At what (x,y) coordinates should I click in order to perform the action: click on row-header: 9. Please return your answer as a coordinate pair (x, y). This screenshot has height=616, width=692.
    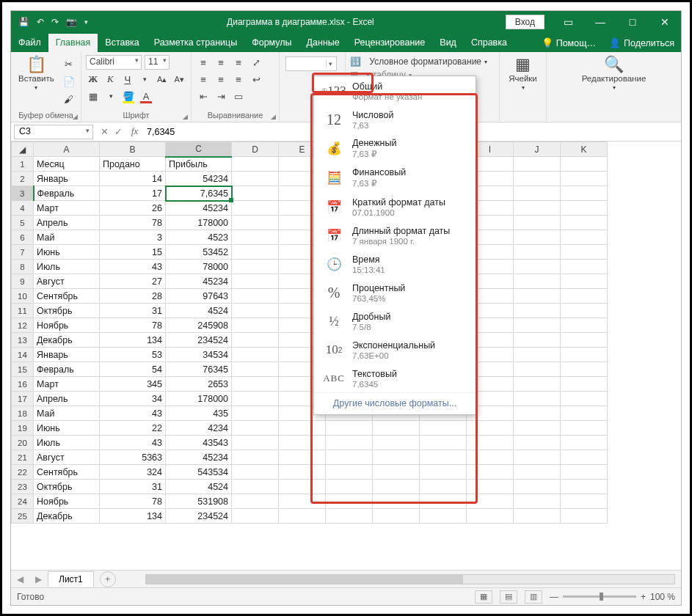
    Looking at the image, I should click on (23, 282).